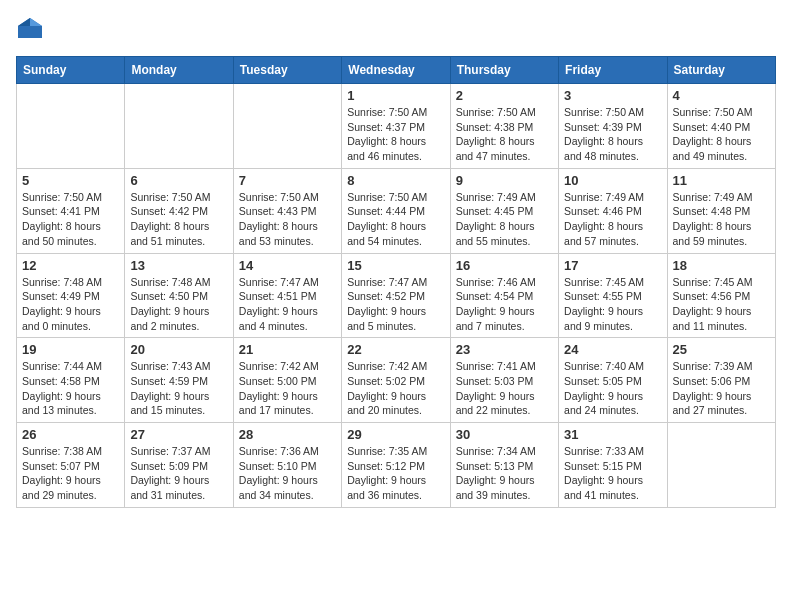  I want to click on day-number: 10, so click(612, 180).